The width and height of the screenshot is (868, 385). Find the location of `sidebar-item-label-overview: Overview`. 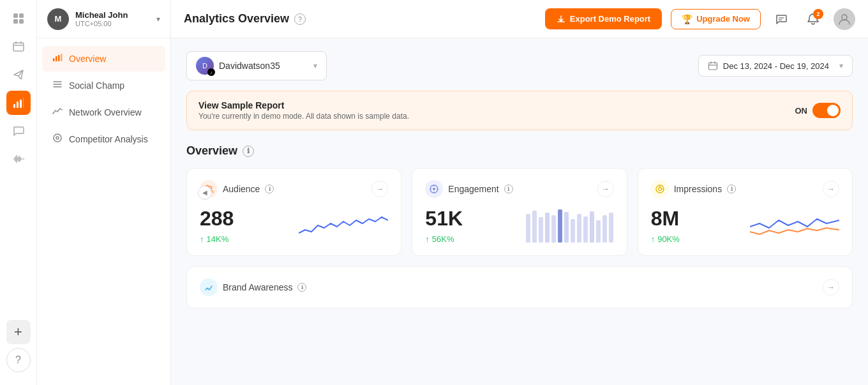

sidebar-item-label-overview: Overview is located at coordinates (87, 59).